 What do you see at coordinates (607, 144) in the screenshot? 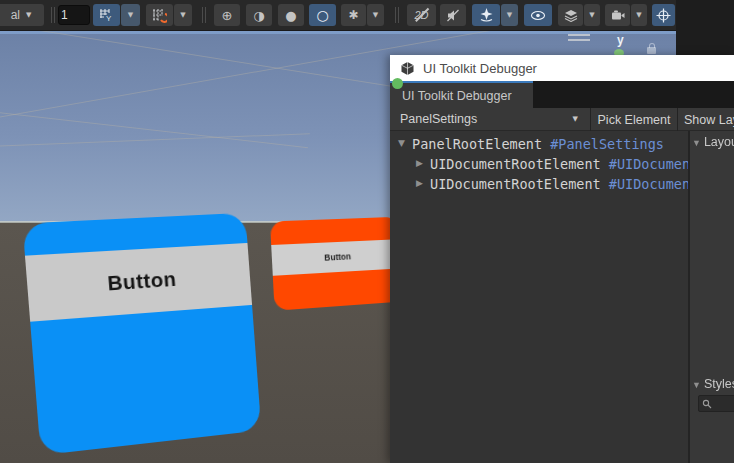
I see `element-selector: #PanelSettings` at bounding box center [607, 144].